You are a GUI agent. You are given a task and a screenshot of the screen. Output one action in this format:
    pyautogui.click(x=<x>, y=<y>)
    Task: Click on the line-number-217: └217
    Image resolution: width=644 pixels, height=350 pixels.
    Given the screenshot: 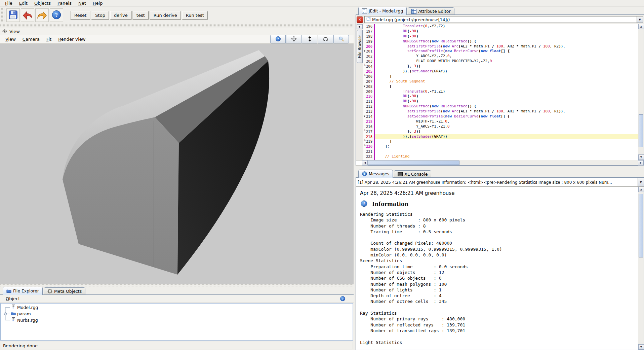 What is the action you would take?
    pyautogui.click(x=369, y=132)
    